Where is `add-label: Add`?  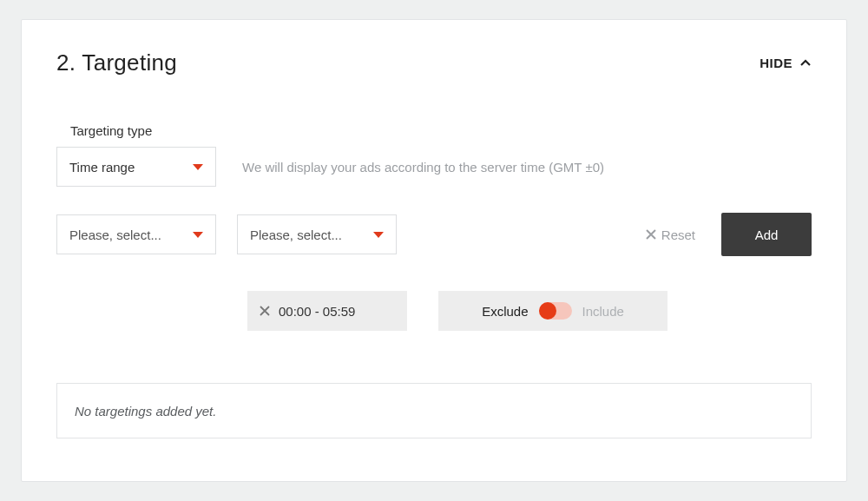
add-label: Add is located at coordinates (767, 234).